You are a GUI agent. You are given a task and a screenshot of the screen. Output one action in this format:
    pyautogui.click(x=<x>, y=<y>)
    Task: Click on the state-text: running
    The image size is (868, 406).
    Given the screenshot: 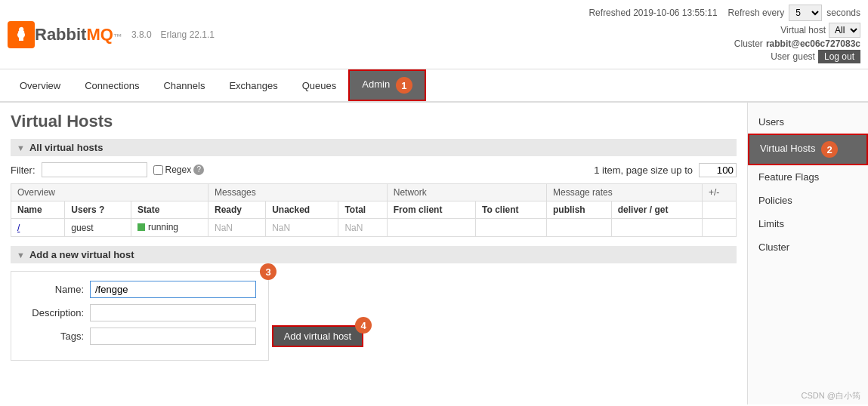 What is the action you would take?
    pyautogui.click(x=163, y=227)
    